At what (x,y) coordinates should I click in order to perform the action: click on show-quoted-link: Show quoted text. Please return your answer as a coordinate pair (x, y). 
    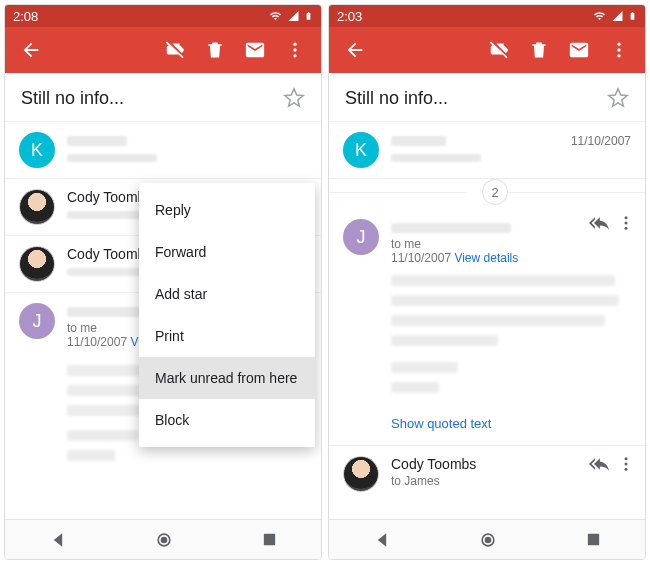
    Looking at the image, I should click on (487, 428).